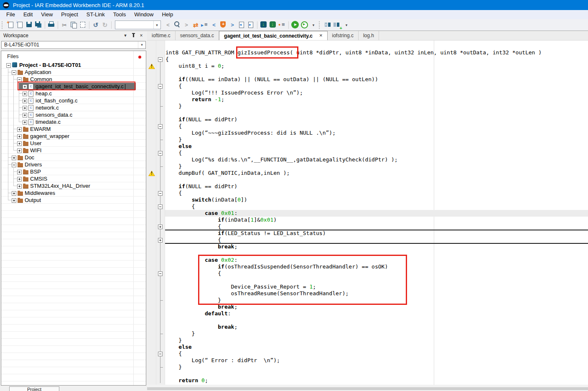 The width and height of the screenshot is (588, 391). Describe the element at coordinates (74, 94) in the screenshot. I see `tree-item-heap-c: cheap.c` at that location.